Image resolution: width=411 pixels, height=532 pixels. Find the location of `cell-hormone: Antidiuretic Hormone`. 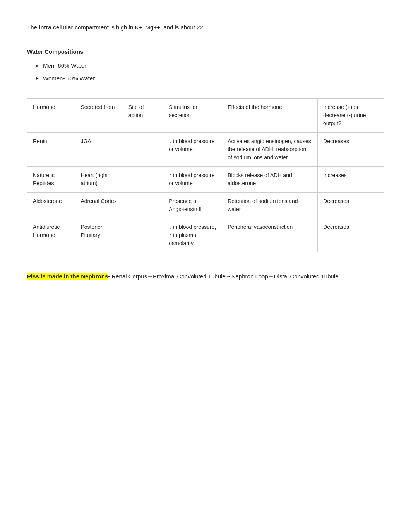

cell-hormone: Antidiuretic Hormone is located at coordinates (51, 235).